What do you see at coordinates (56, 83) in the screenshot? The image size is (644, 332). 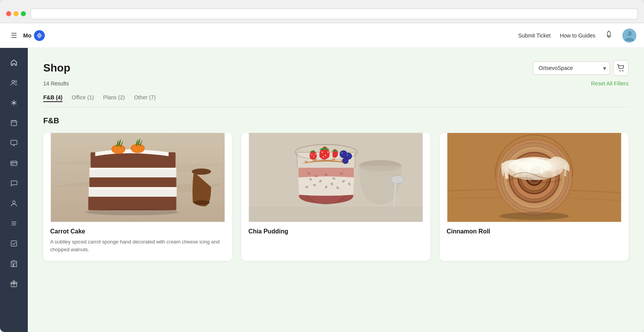 I see `results-count: 14 Results` at bounding box center [56, 83].